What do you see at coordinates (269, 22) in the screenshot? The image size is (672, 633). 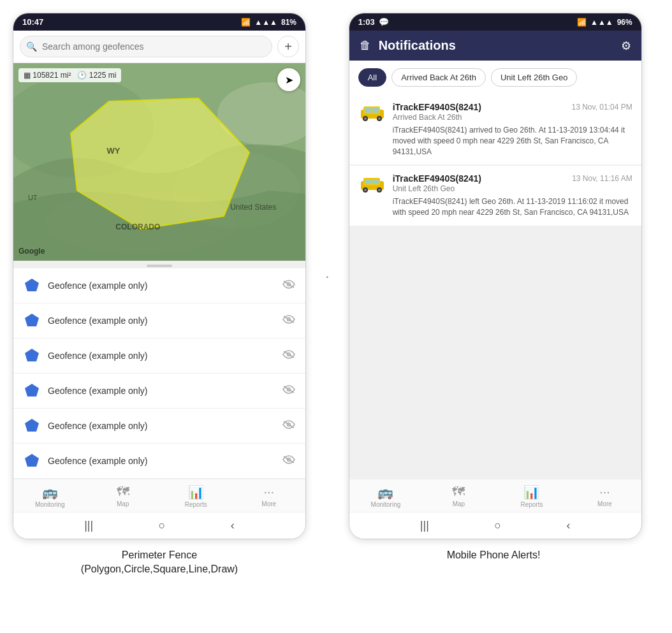 I see `status-icons-left: 📶 ▲▲▲ 81%` at bounding box center [269, 22].